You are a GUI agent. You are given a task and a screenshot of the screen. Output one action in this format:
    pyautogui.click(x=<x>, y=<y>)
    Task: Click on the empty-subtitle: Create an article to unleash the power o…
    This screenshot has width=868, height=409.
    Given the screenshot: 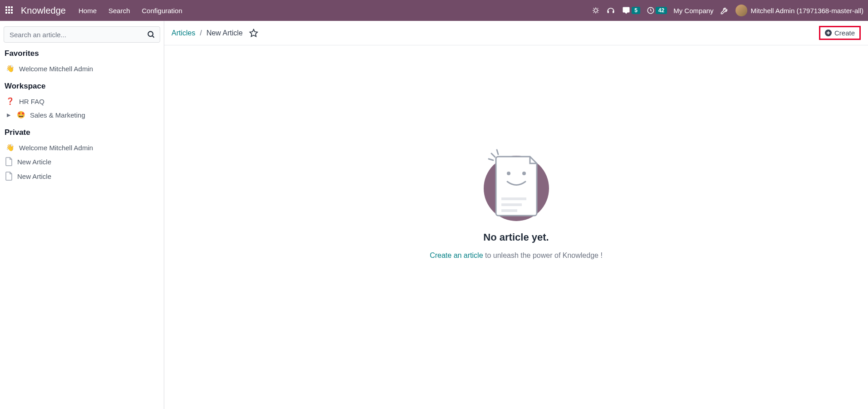 What is the action you would take?
    pyautogui.click(x=516, y=256)
    